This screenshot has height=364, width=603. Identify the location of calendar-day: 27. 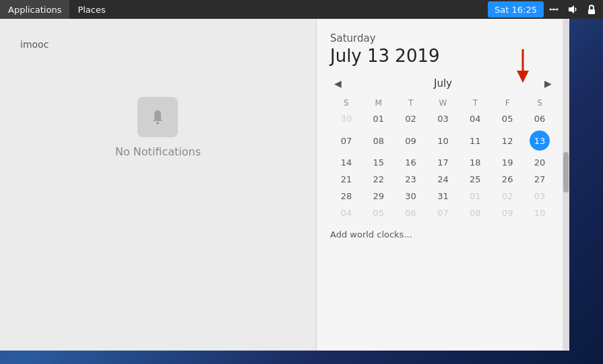
(540, 179).